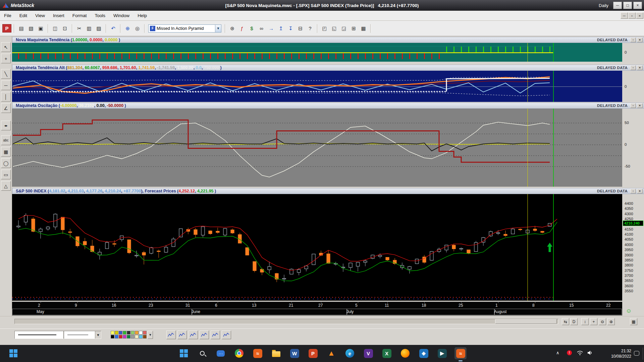 The image size is (644, 362). I want to click on tray-alert-icon: !, so click(570, 353).